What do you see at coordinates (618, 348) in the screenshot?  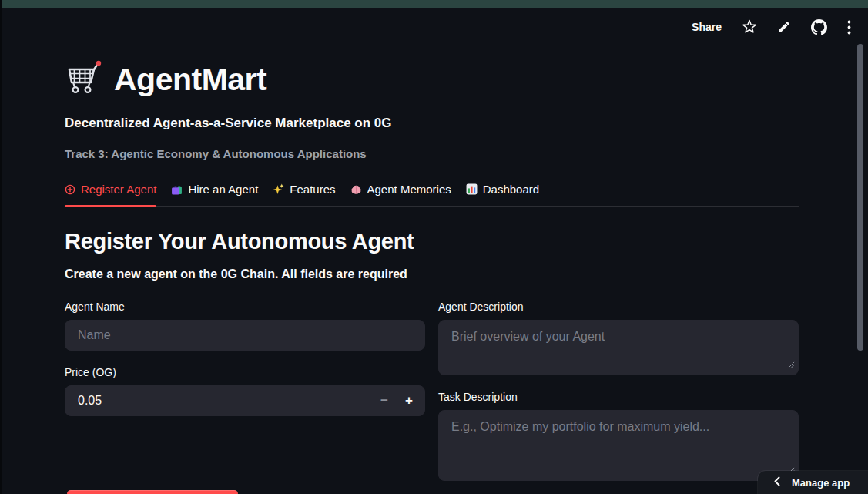 I see `agent-description-wrap` at bounding box center [618, 348].